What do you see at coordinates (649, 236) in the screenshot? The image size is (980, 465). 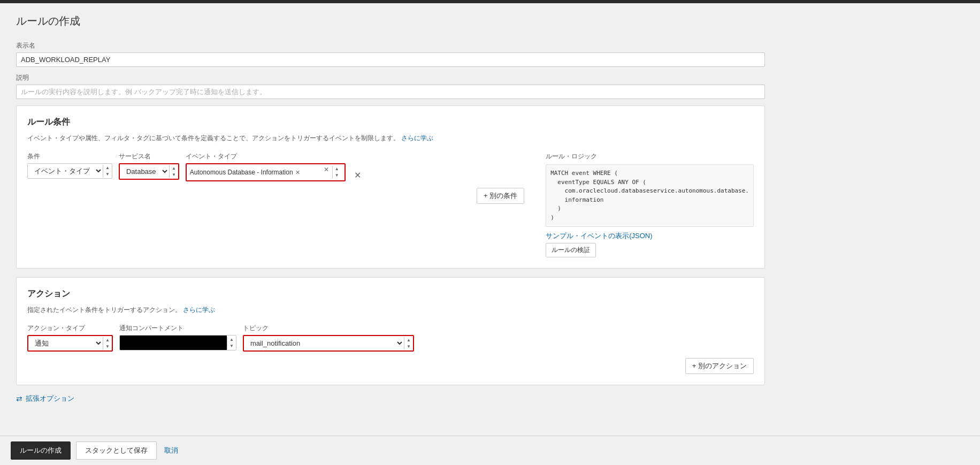 I see `sample-event-link: サンプル・イベントの表示(JSON)` at bounding box center [649, 236].